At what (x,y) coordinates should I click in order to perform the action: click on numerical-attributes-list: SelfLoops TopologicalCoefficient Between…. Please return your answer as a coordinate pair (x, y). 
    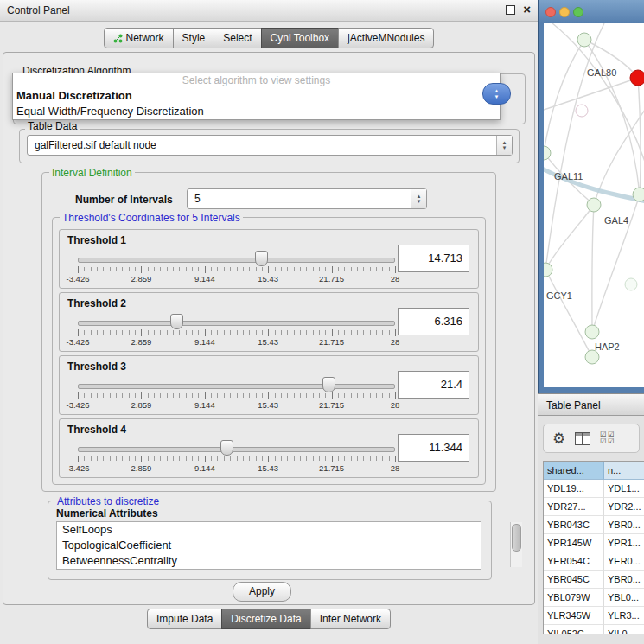
    Looking at the image, I should click on (269, 545).